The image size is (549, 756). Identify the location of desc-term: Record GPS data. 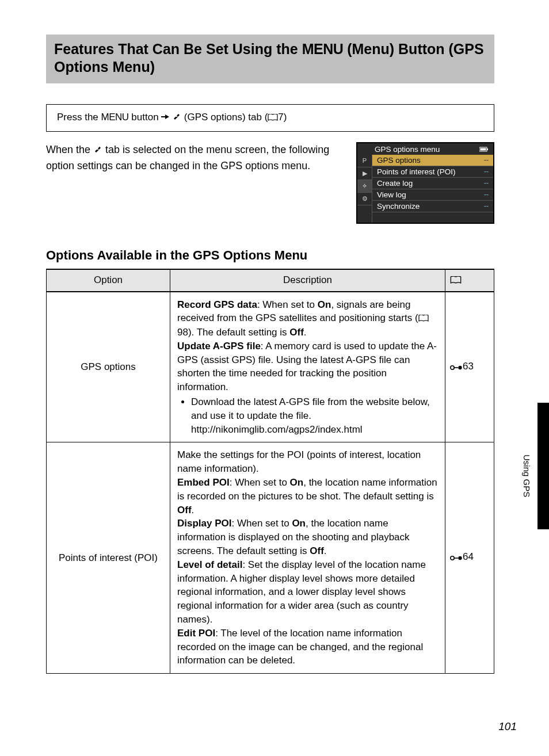
(218, 305).